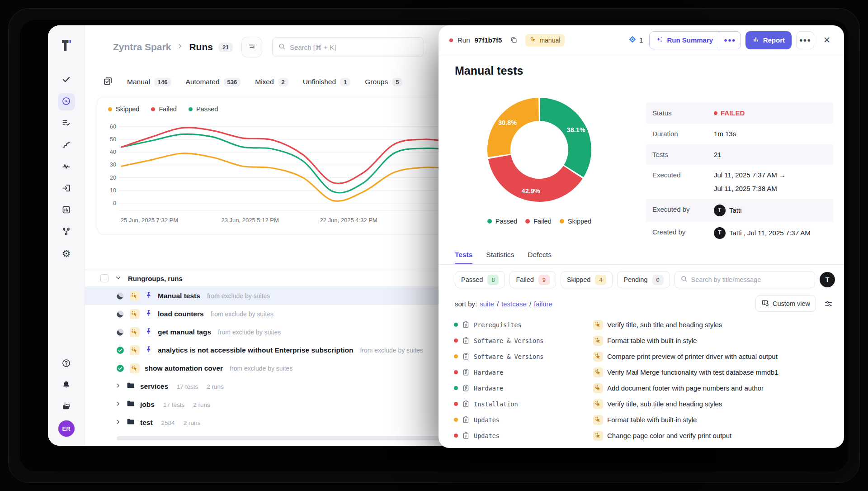  Describe the element at coordinates (828, 304) in the screenshot. I see `sliders-icon` at that location.